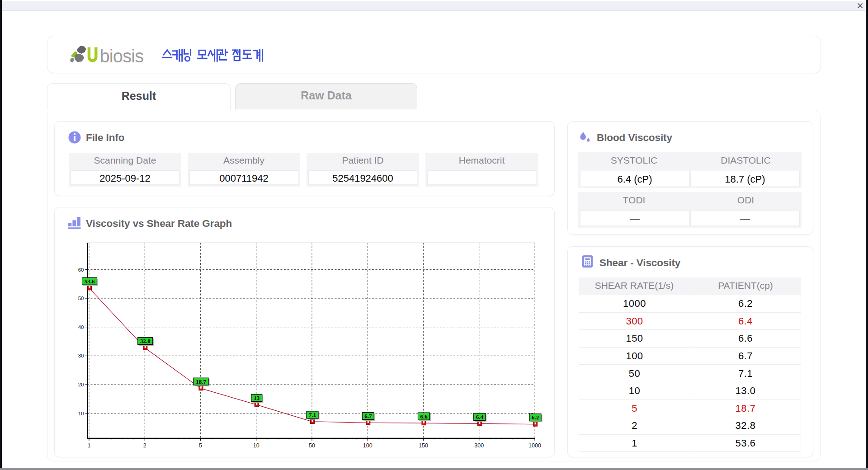 Image resolution: width=868 pixels, height=470 pixels. I want to click on svg-text: 6.6, so click(424, 417).